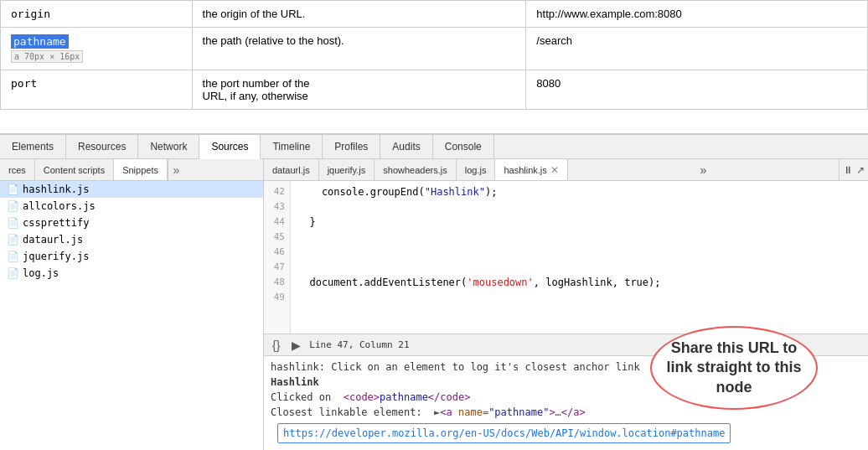 This screenshot has width=868, height=450. I want to click on url-bar: https://developer.mozilla.org/en-US/docs…, so click(504, 433).